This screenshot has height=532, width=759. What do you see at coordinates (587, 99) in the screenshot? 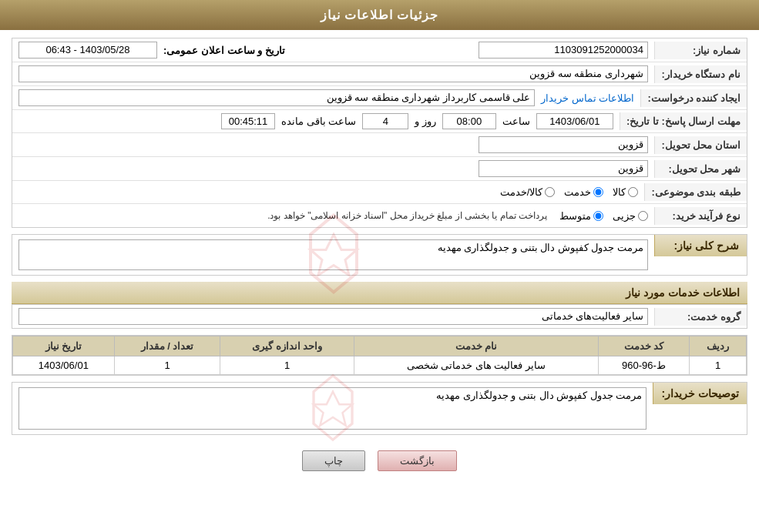
I see `creator-contact-link: اطلاعات تماس خریدار` at bounding box center [587, 99].